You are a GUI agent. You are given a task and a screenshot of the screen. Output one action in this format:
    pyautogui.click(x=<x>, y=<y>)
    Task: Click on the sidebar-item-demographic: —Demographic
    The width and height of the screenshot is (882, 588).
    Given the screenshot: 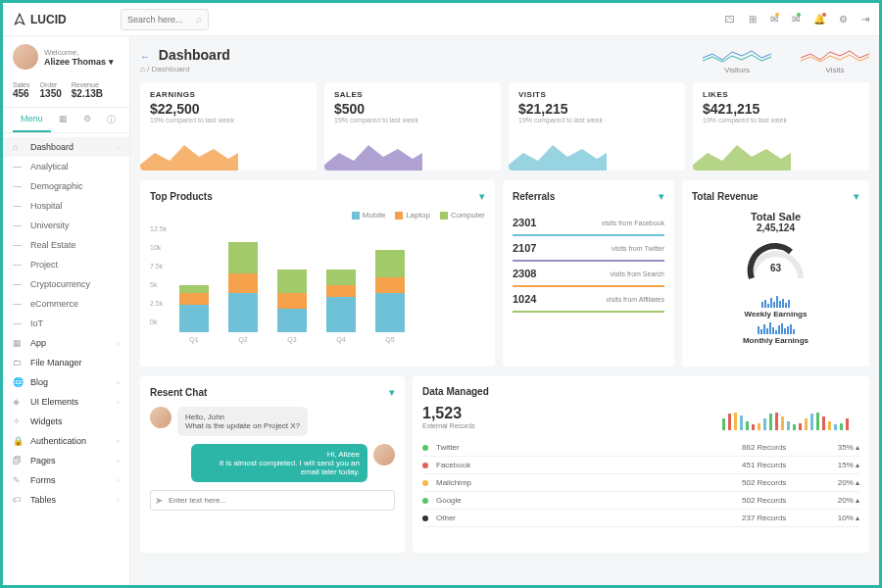 What is the action you would take?
    pyautogui.click(x=67, y=186)
    